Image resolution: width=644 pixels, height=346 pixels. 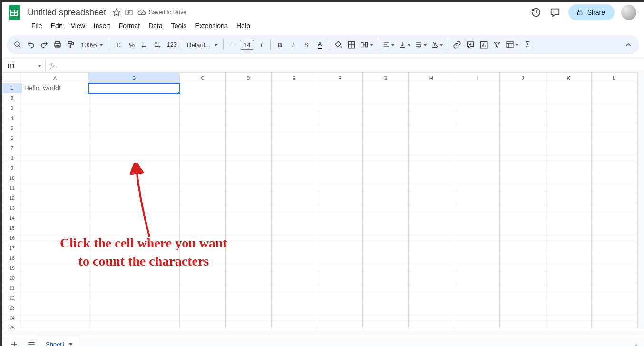 I want to click on column-header: J, so click(x=523, y=78).